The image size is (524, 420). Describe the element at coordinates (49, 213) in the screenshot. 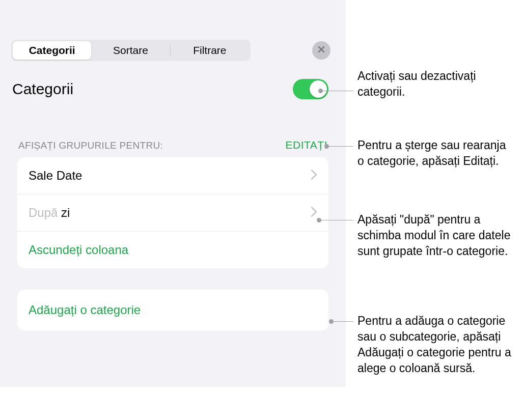

I see `group-by-label: După zi` at that location.